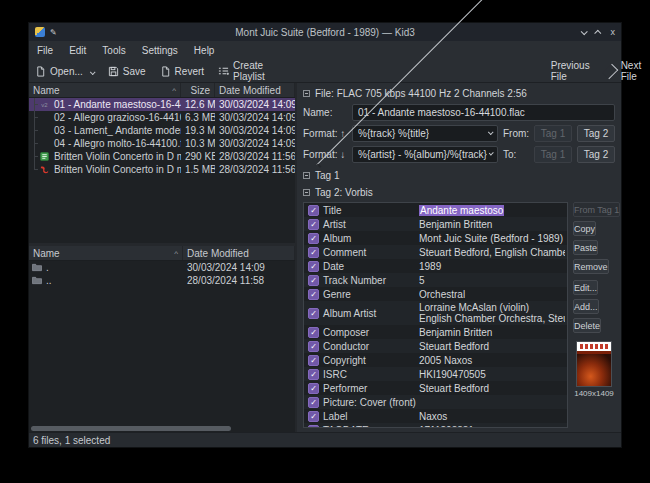  I want to click on file-row: 03 - Lament_ Andante moderato-16-44100..…, so click(162, 130).